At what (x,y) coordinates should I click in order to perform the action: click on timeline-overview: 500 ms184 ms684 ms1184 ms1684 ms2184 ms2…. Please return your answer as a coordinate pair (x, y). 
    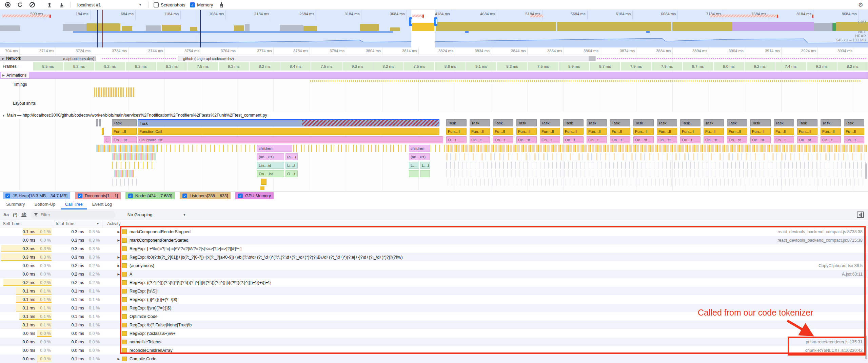
    Looking at the image, I should click on (434, 28).